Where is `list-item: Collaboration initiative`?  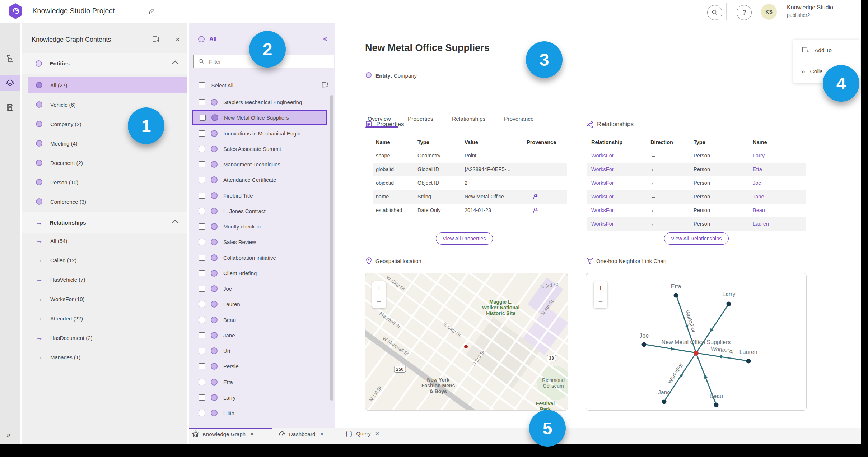
list-item: Collaboration initiative is located at coordinates (260, 258).